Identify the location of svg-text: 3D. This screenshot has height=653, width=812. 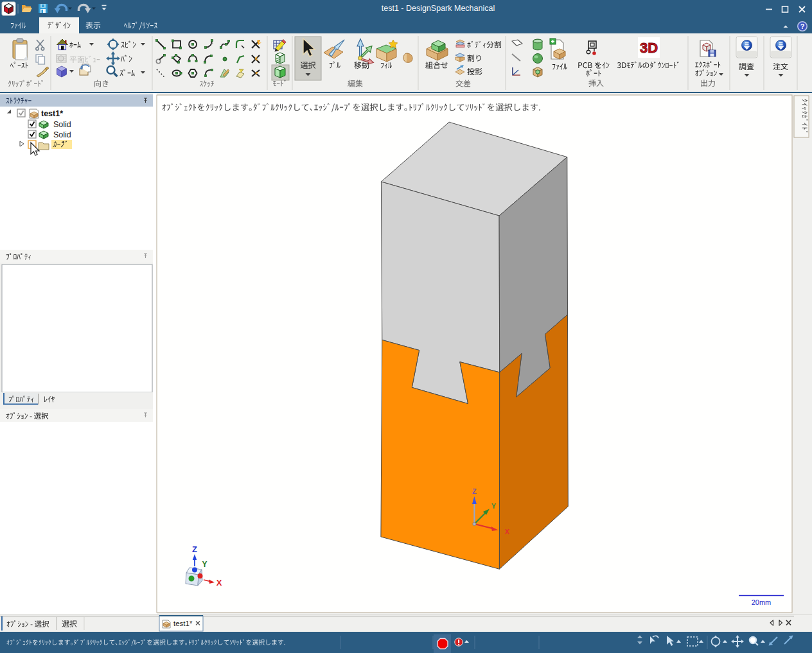
(649, 48).